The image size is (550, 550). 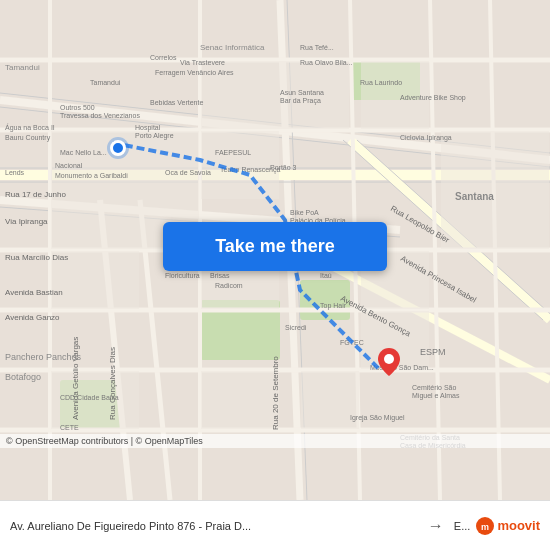 What do you see at coordinates (518, 526) in the screenshot?
I see `moovit-logo-text: moovit` at bounding box center [518, 526].